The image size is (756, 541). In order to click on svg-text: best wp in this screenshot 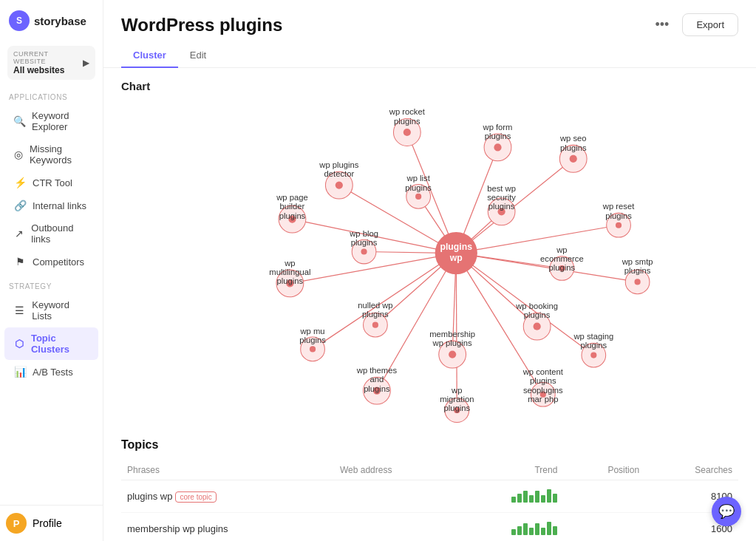, I will do `click(501, 188)`.